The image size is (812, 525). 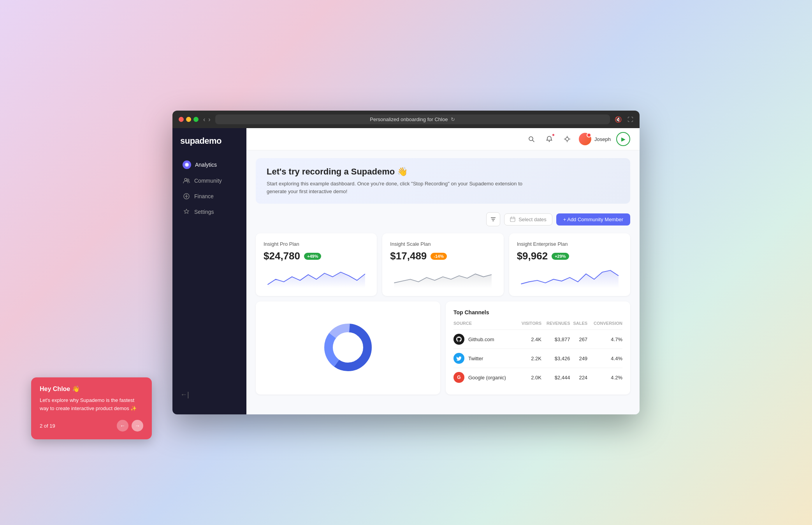 What do you see at coordinates (579, 340) in the screenshot?
I see `sales-github: 267` at bounding box center [579, 340].